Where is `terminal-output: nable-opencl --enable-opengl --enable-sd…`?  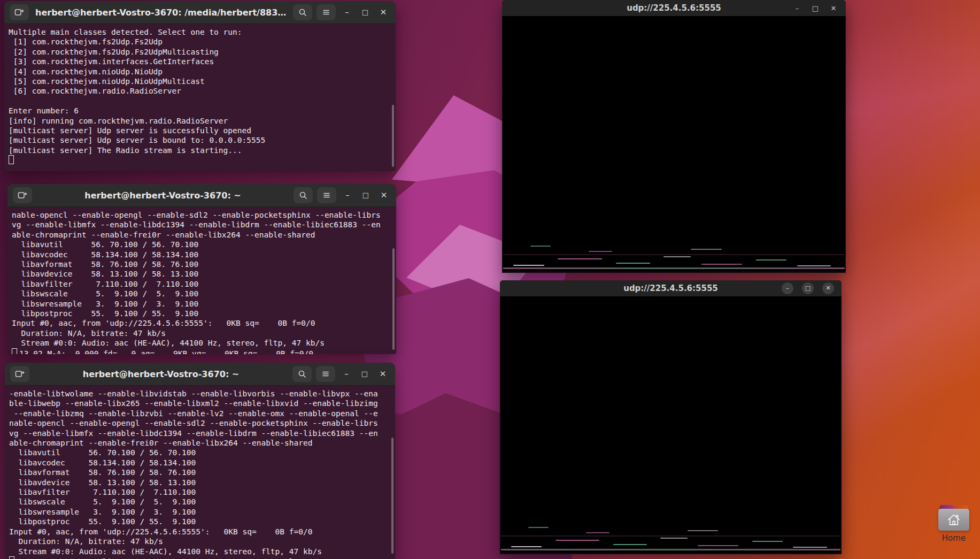 terminal-output: nable-opencl --enable-opengl --enable-sd… is located at coordinates (202, 279).